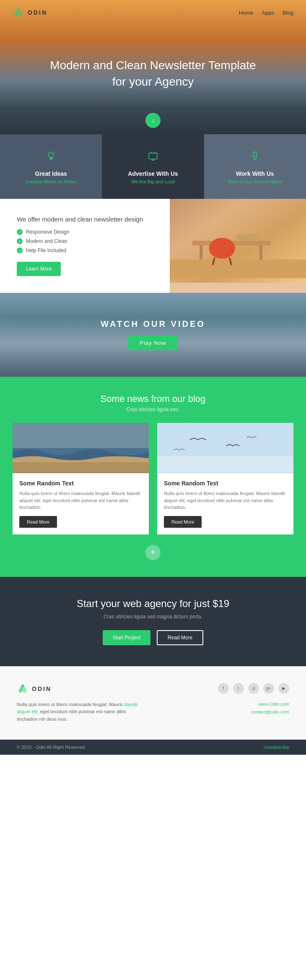 The height and width of the screenshot is (980, 306). I want to click on check-icon-1: ✓, so click(20, 232).